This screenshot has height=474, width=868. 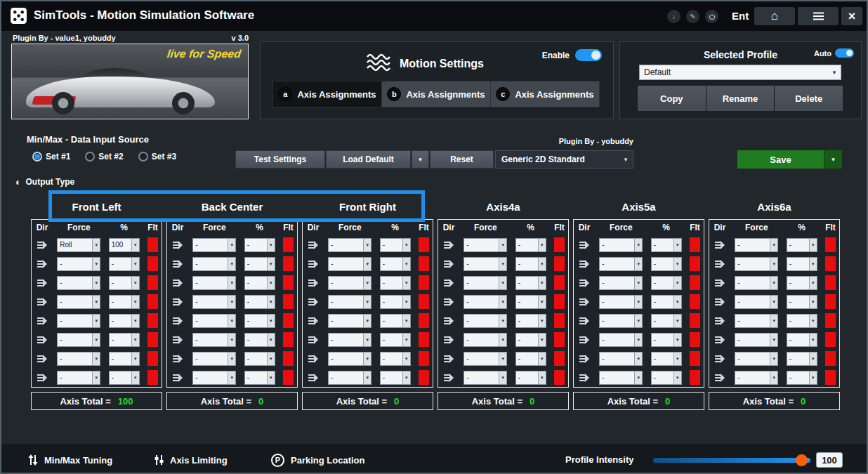 I want to click on load-default-button: Load Default, so click(x=368, y=159).